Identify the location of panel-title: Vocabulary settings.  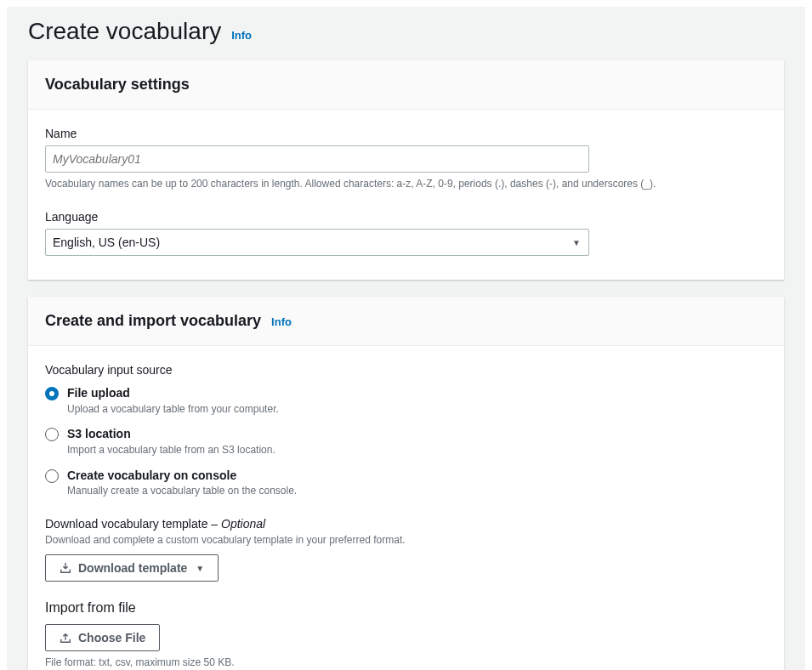
(117, 85).